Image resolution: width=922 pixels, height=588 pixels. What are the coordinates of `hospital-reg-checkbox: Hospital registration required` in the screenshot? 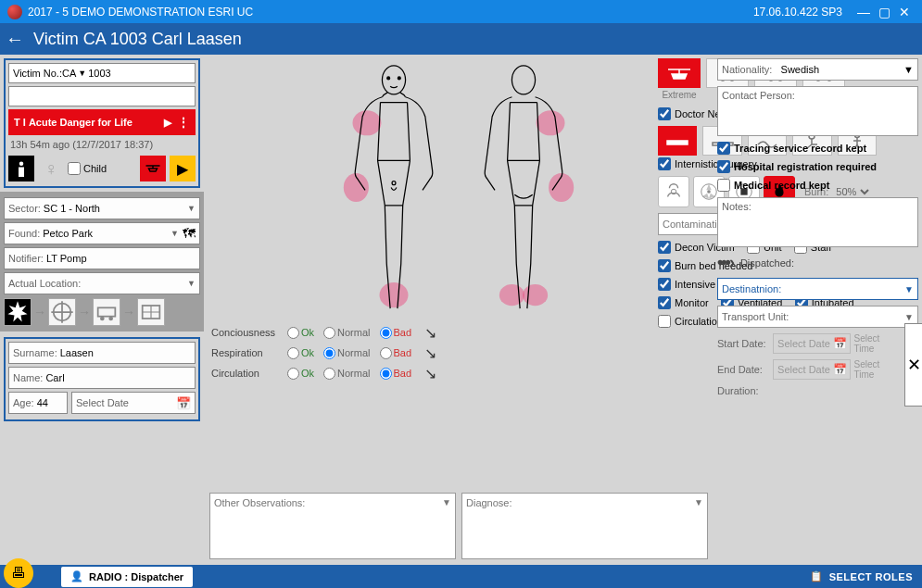 It's located at (817, 167).